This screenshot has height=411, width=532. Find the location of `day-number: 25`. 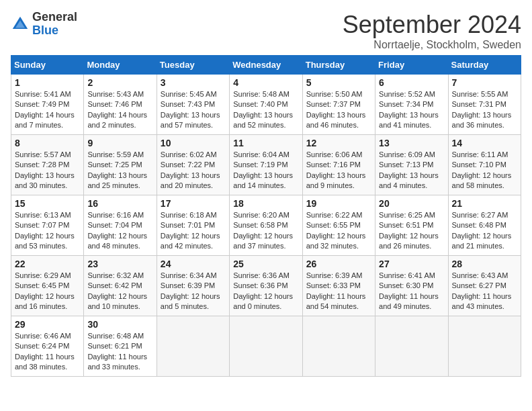

day-number: 25 is located at coordinates (266, 264).